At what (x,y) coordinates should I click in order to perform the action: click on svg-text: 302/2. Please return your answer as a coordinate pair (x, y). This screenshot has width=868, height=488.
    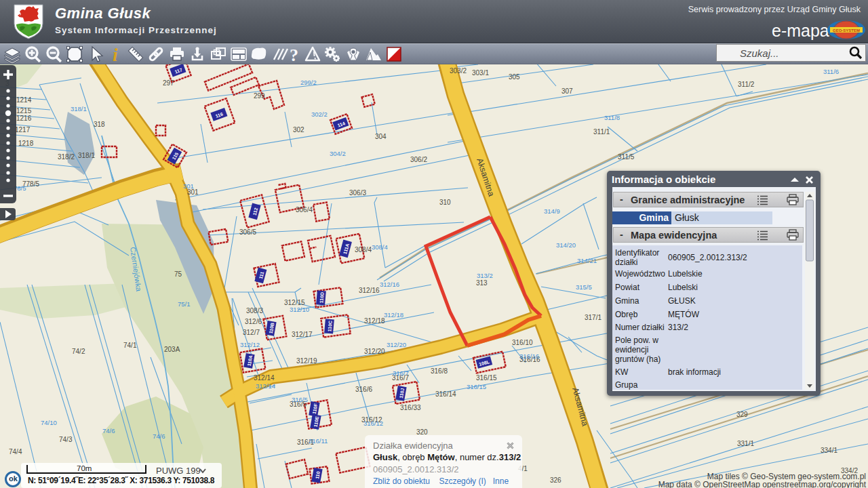
    Looking at the image, I should click on (319, 114).